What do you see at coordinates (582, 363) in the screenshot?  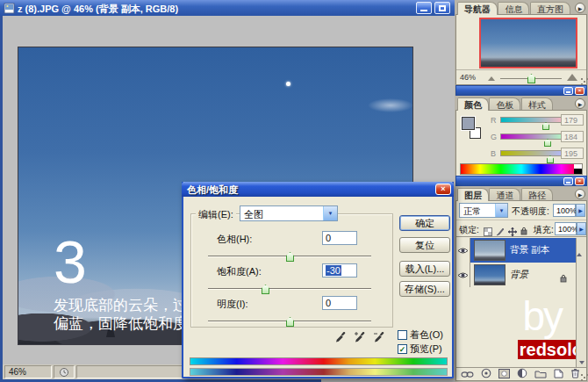 I see `scroll-down-icon` at bounding box center [582, 363].